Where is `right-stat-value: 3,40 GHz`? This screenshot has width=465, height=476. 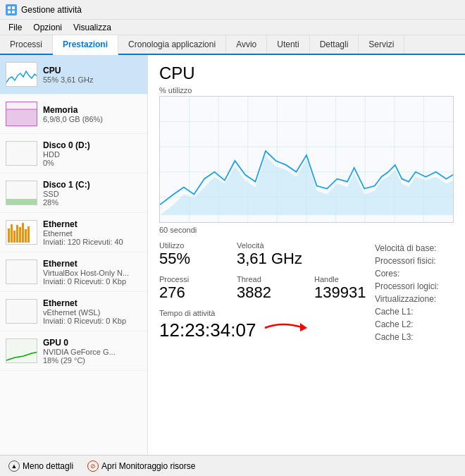 right-stat-value: 3,40 GHz is located at coordinates (462, 248).